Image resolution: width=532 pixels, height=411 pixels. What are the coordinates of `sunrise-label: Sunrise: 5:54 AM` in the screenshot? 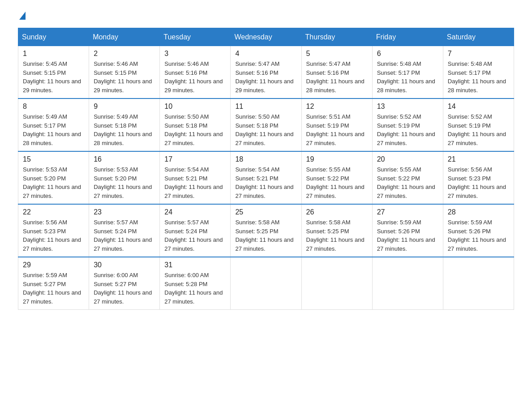 It's located at (257, 169).